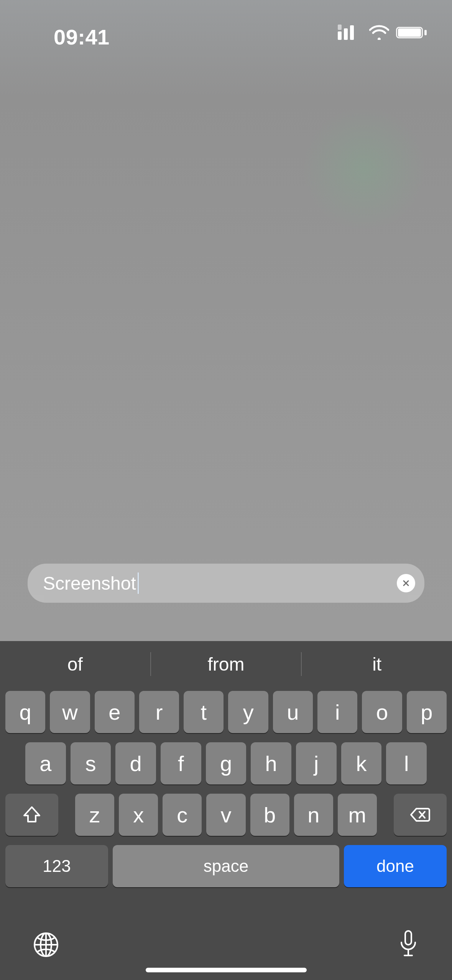 This screenshot has height=980, width=452. Describe the element at coordinates (382, 712) in the screenshot. I see `key-o: o` at that location.